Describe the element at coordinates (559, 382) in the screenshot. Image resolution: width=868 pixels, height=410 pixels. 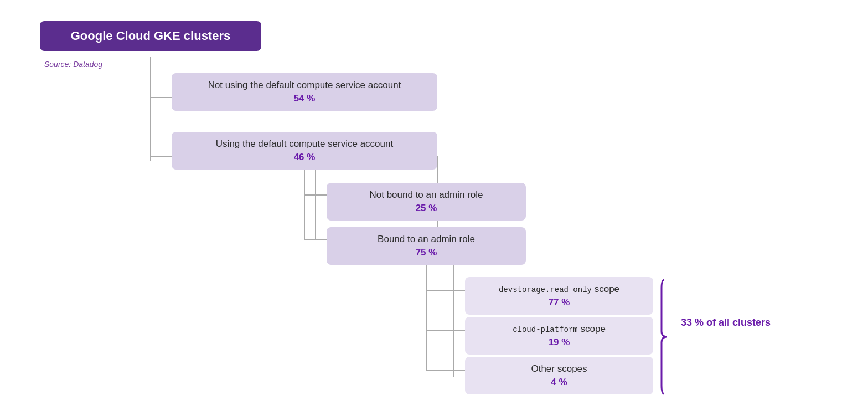
I see `node-other-scopes-pct: 4 %` at that location.